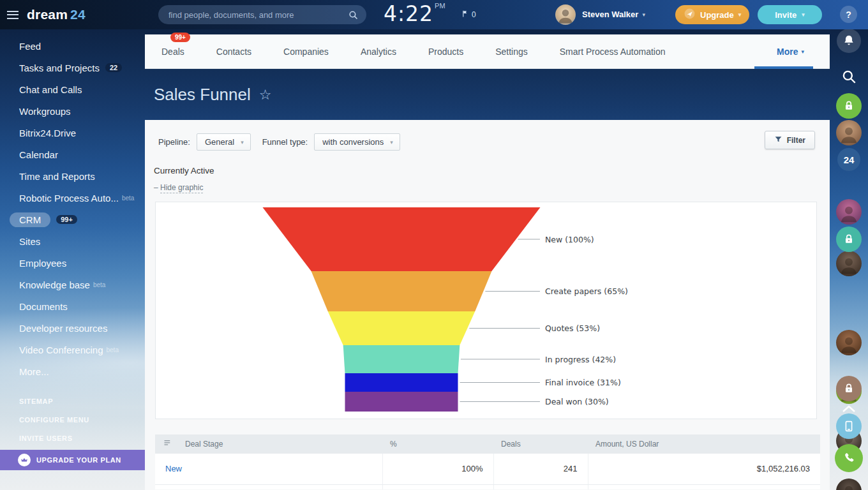 The height and width of the screenshot is (490, 868). Describe the element at coordinates (438, 469) in the screenshot. I see `percent-cell: 100%` at that location.